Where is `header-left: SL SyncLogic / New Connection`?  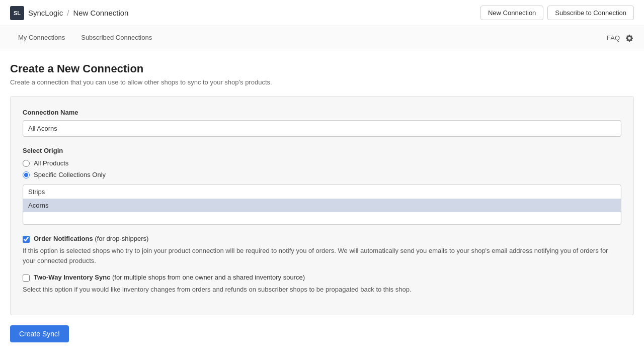 header-left: SL SyncLogic / New Connection is located at coordinates (69, 13).